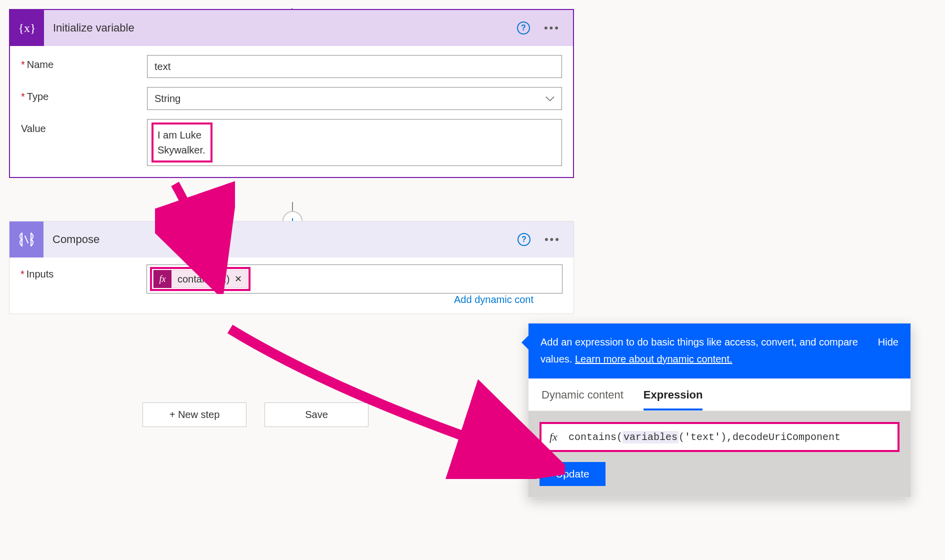 Image resolution: width=945 pixels, height=560 pixels. What do you see at coordinates (720, 437) in the screenshot?
I see `expression-input: fx contains(variables('text'),decodeUriC…` at bounding box center [720, 437].